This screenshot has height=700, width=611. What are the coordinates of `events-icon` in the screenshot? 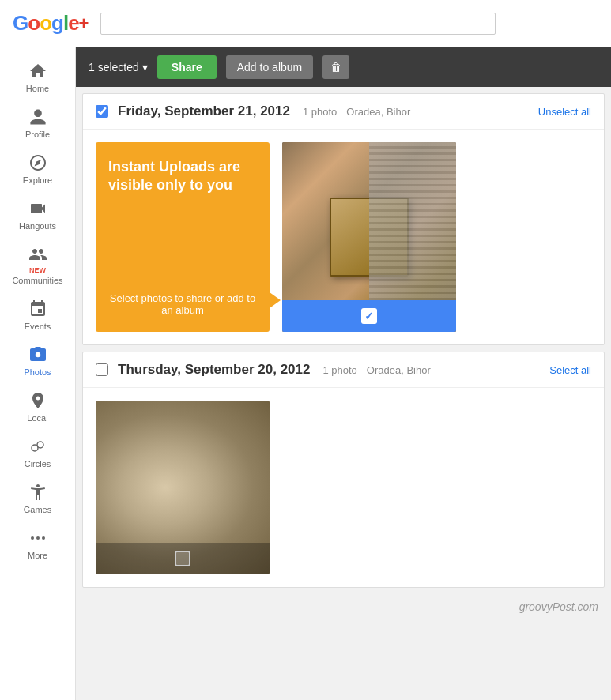 It's located at (38, 309).